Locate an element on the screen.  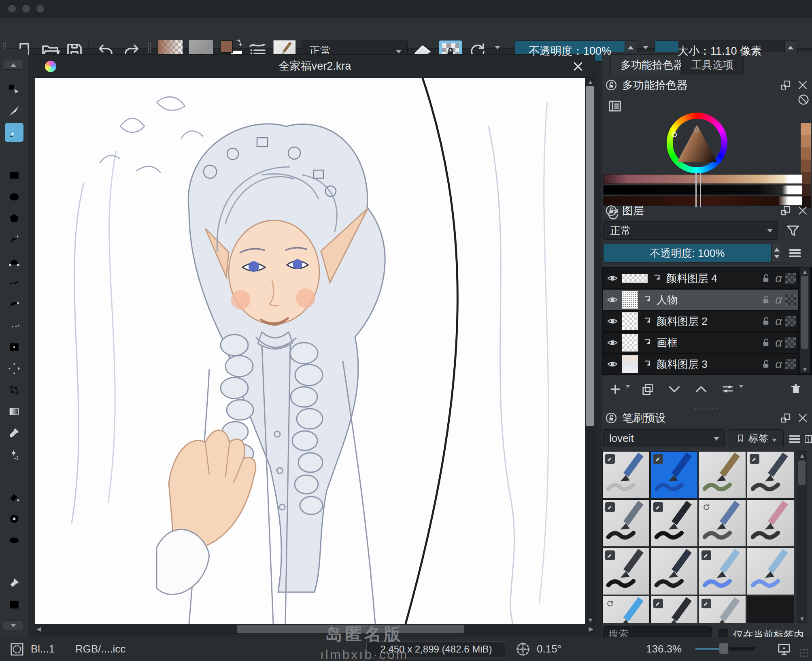
tool-assistants is located at coordinates (14, 540).